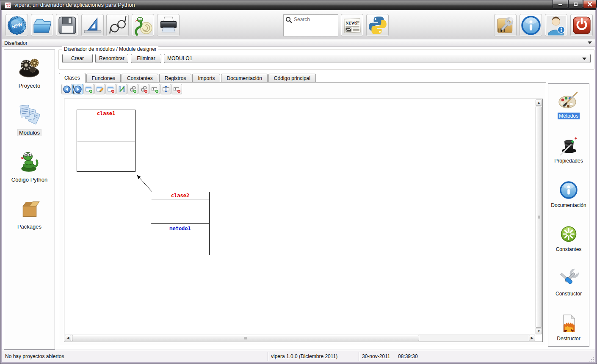 This screenshot has width=597, height=364. Describe the element at coordinates (180, 229) in the screenshot. I see `method-name: metodo1` at that location.